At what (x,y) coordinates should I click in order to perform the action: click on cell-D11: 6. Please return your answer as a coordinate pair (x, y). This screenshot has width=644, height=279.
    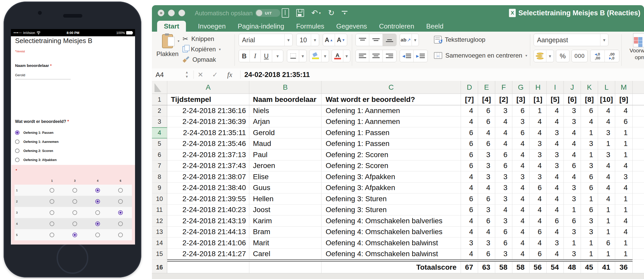
    Looking at the image, I should click on (469, 210).